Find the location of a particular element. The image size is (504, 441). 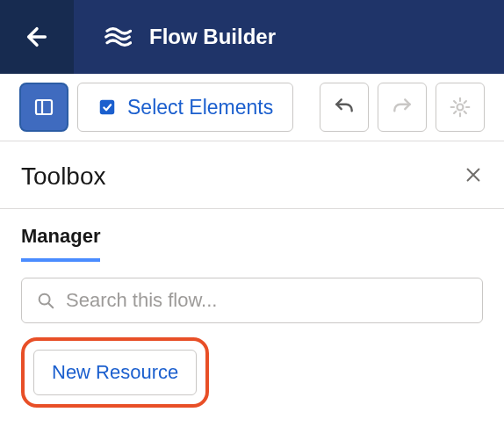

back-button is located at coordinates (37, 37).